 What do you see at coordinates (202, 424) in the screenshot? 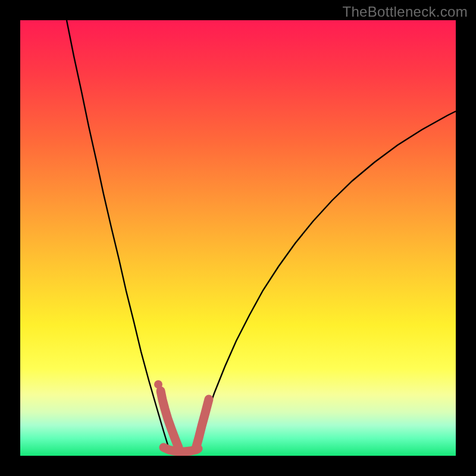
I see `right-marker-stroke` at bounding box center [202, 424].